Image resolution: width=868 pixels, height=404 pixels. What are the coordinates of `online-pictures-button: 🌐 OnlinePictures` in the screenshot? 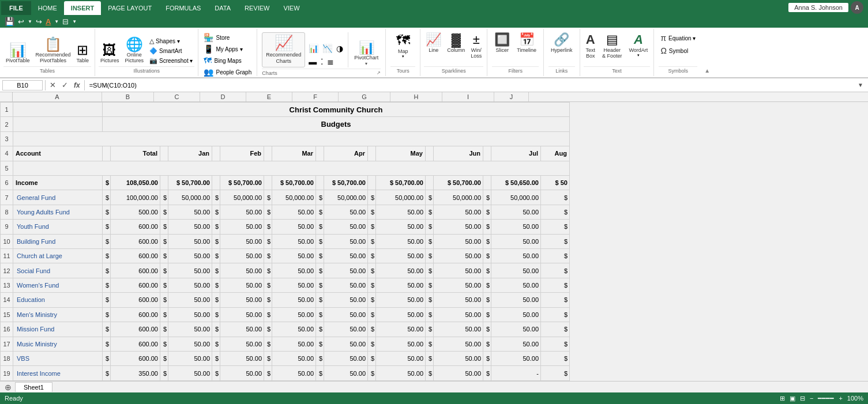 It's located at (135, 51).